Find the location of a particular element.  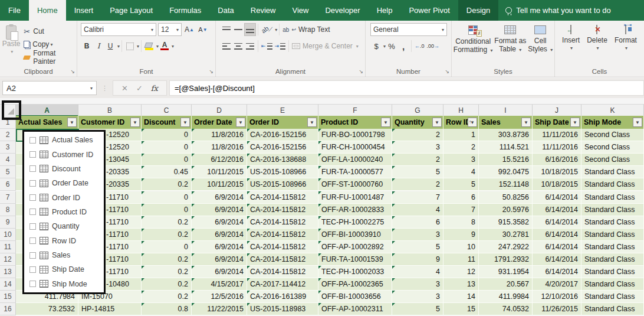

cell-H16: 15 is located at coordinates (461, 310).